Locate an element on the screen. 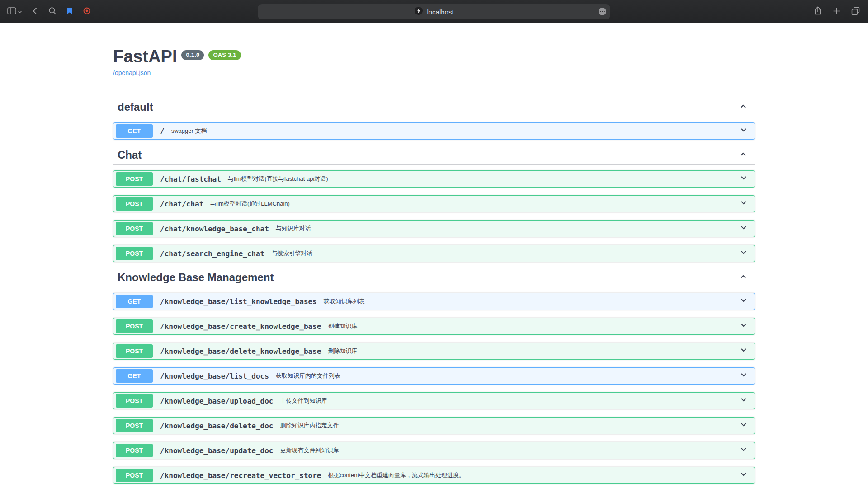 The width and height of the screenshot is (868, 488). endpoint-row: POST /chat/search_engine_chat 与搜索引擎对话 is located at coordinates (434, 253).